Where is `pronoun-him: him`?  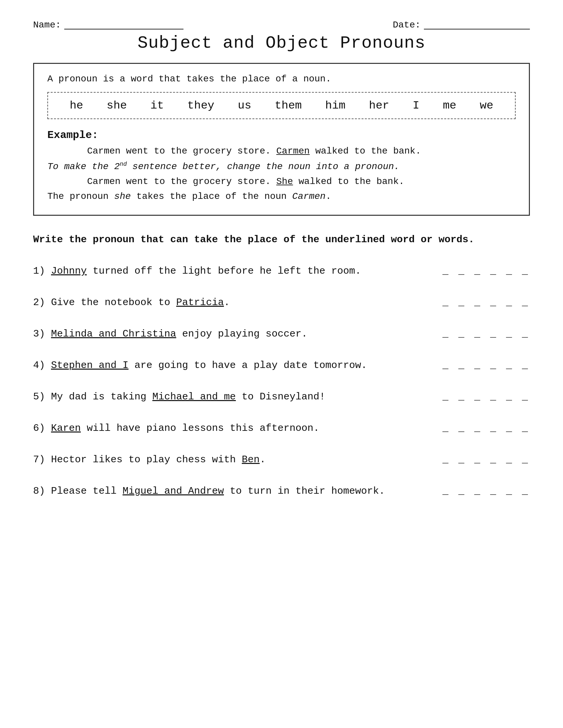 pronoun-him: him is located at coordinates (336, 106).